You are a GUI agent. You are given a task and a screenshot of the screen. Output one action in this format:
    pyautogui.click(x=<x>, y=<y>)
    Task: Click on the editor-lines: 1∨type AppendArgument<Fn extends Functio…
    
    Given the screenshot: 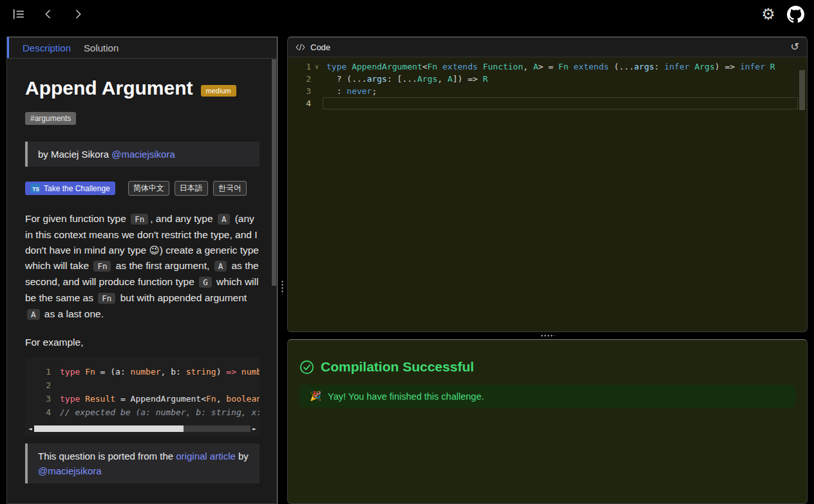 What is the action you would take?
    pyautogui.click(x=547, y=85)
    